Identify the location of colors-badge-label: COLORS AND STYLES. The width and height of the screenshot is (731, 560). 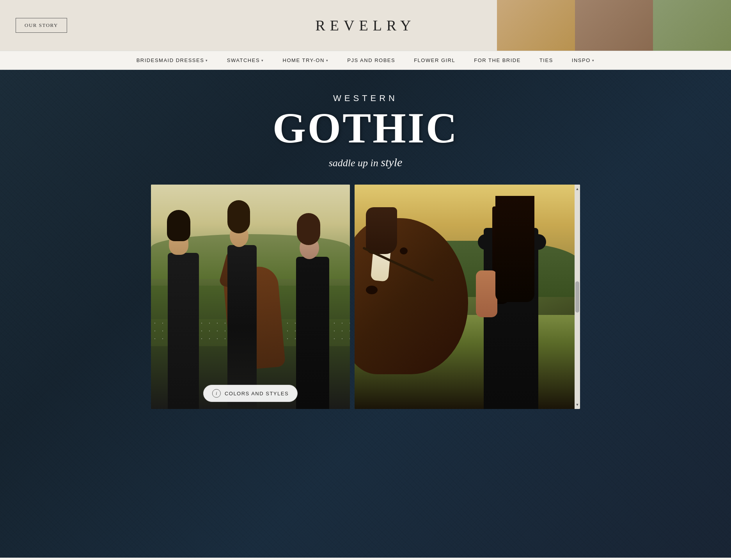
(257, 393).